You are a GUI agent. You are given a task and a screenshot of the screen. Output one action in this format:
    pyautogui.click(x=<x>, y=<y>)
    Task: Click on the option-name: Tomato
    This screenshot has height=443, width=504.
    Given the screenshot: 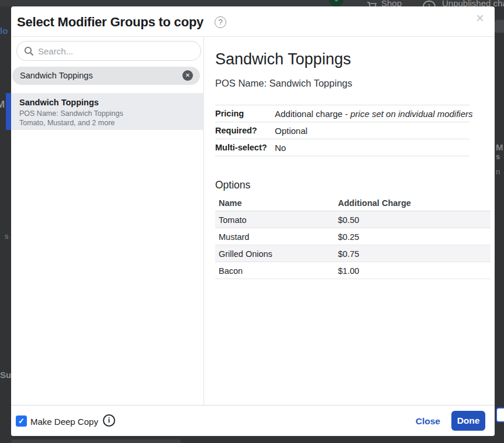 What is the action you would take?
    pyautogui.click(x=233, y=220)
    